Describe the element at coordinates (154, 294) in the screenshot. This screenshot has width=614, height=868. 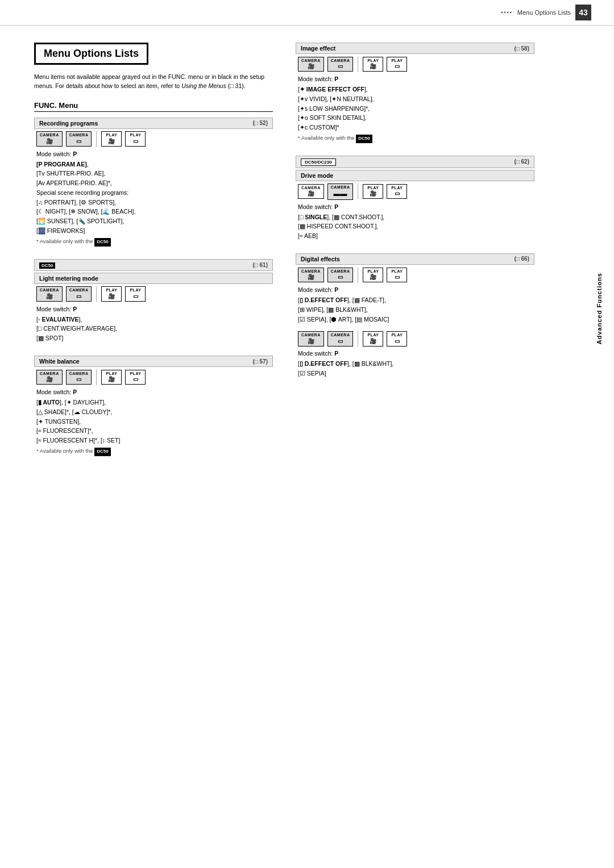
I see `light-metering-modes: CAMERA 🎥 CAMERA ▭ PLAY 🎥 PLAY ▭` at that location.